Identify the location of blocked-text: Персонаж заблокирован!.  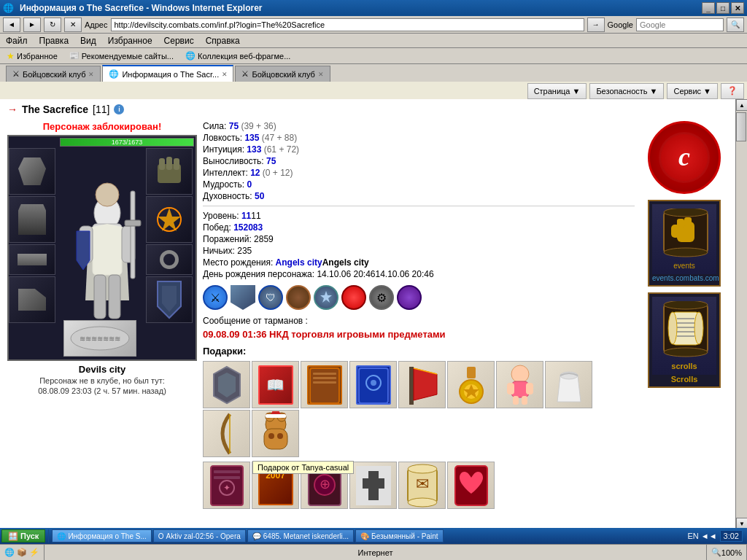
(102, 127).